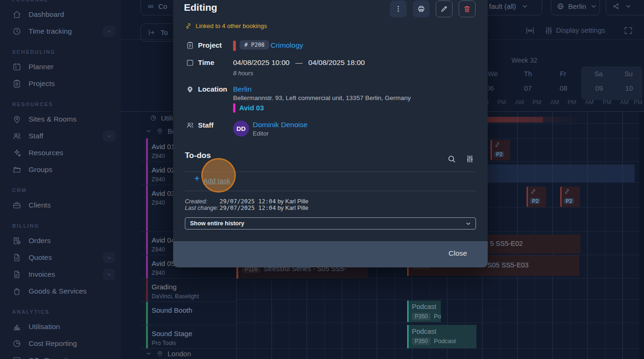  I want to click on booking-title: Podcast, so click(444, 331).